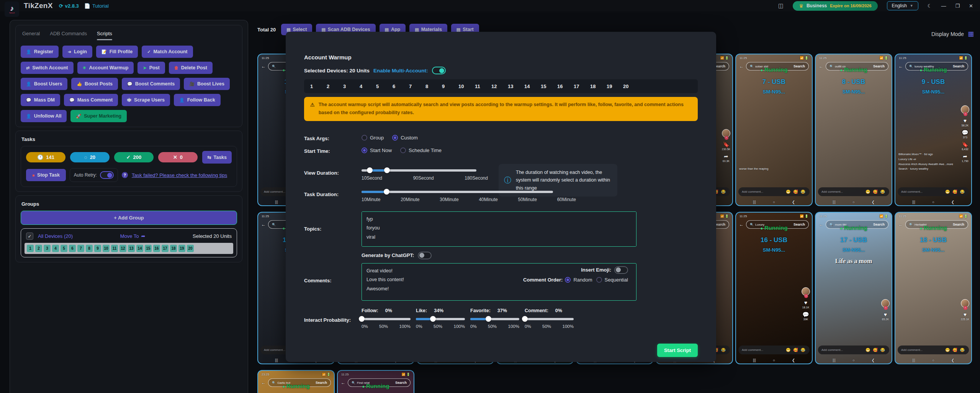  What do you see at coordinates (565, 87) in the screenshot?
I see `modal-device-16: 16` at bounding box center [565, 87].